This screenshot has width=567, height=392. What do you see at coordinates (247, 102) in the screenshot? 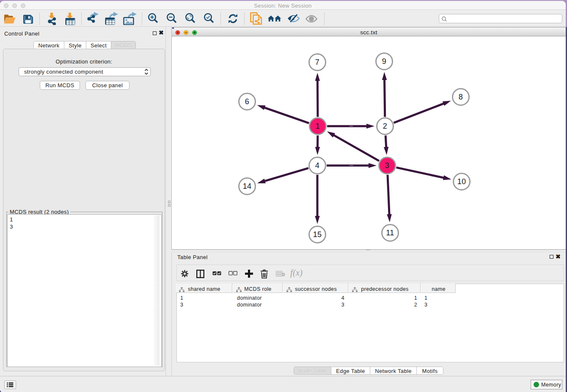
I see `svg-text: 6` at bounding box center [247, 102].